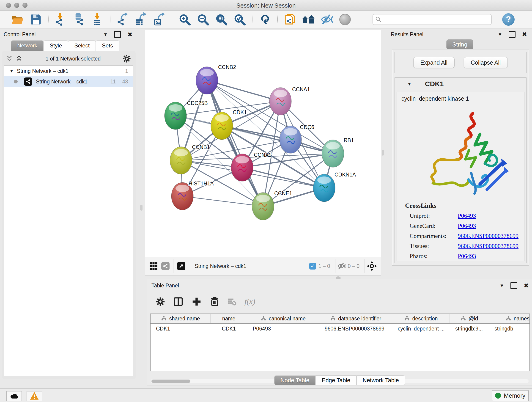  What do you see at coordinates (27, 46) in the screenshot?
I see `tab-network: Network` at bounding box center [27, 46].